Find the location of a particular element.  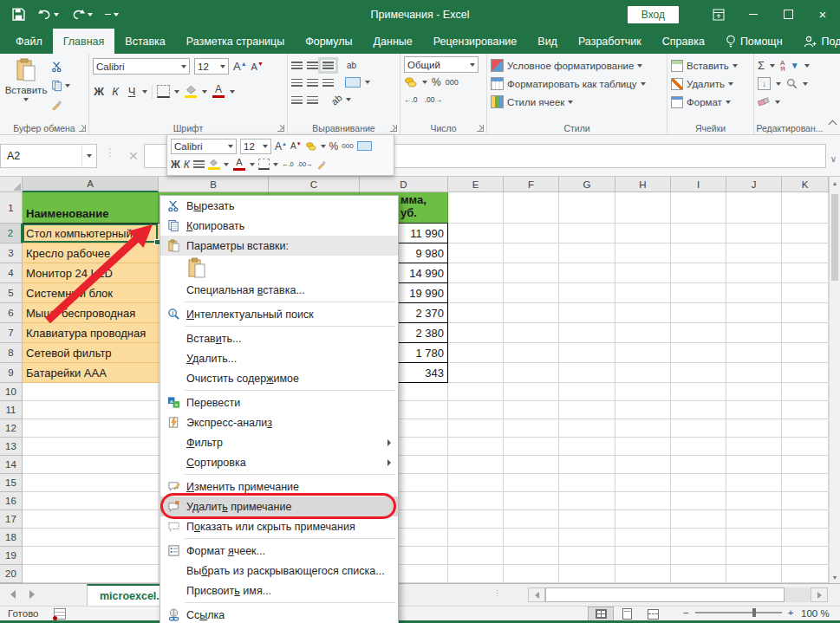

format-as-table-button: Форматировать как таблицу is located at coordinates (577, 83).